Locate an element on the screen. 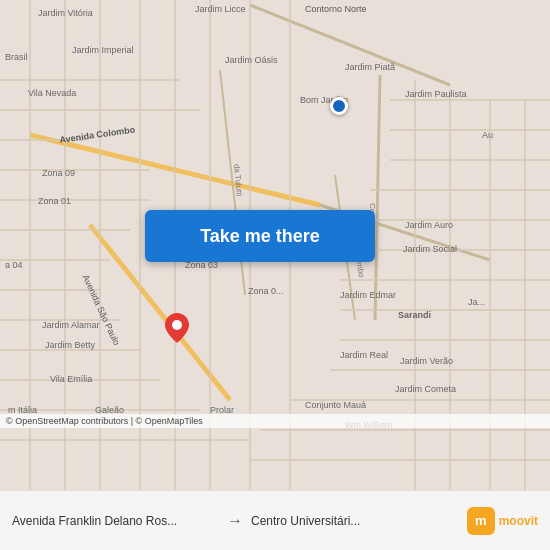  svg-text: Jardim Edmar is located at coordinates (368, 295).